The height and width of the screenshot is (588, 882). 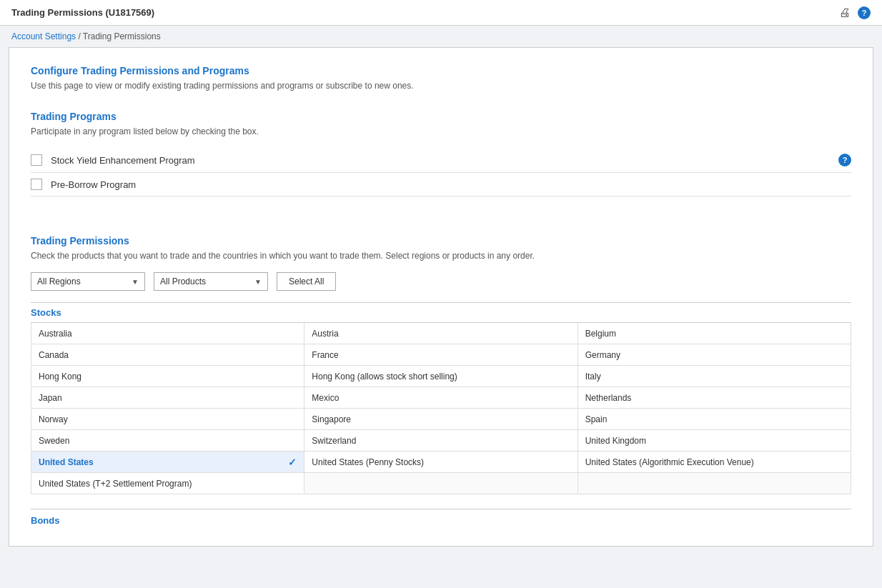 I want to click on country-cell: France, so click(x=441, y=355).